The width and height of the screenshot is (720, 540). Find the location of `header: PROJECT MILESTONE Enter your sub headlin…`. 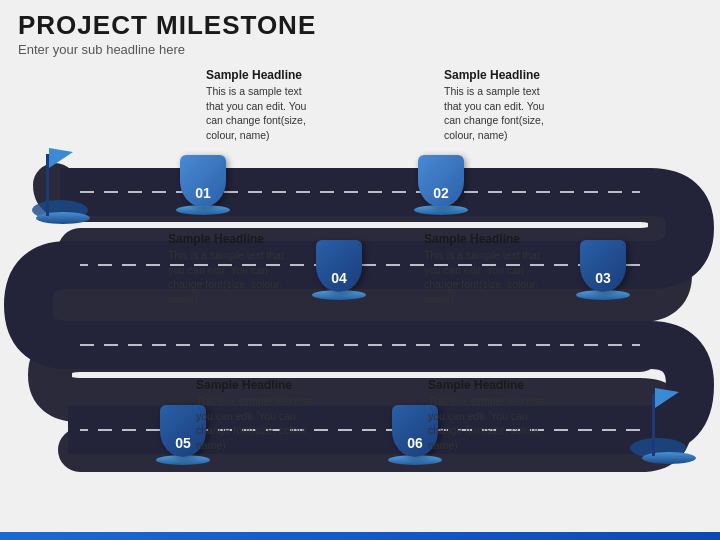

header: PROJECT MILESTONE Enter your sub headlin… is located at coordinates (167, 34).